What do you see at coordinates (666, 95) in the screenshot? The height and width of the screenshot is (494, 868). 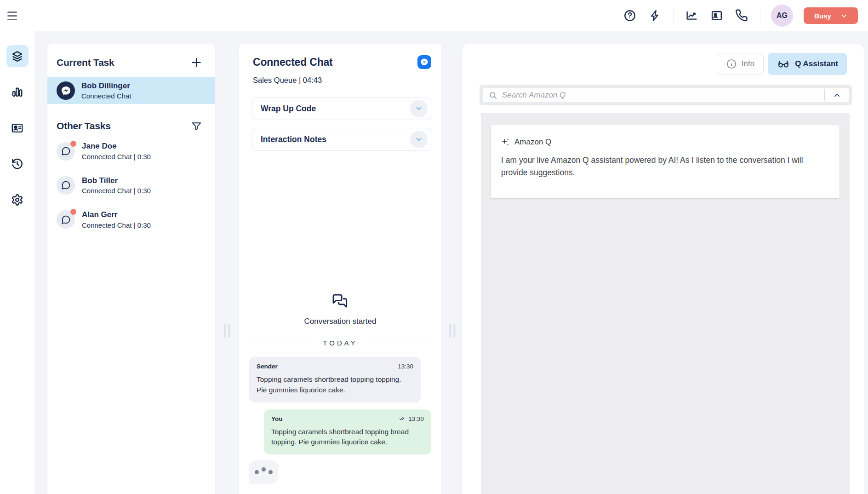 I see `q-search-bar` at bounding box center [666, 95].